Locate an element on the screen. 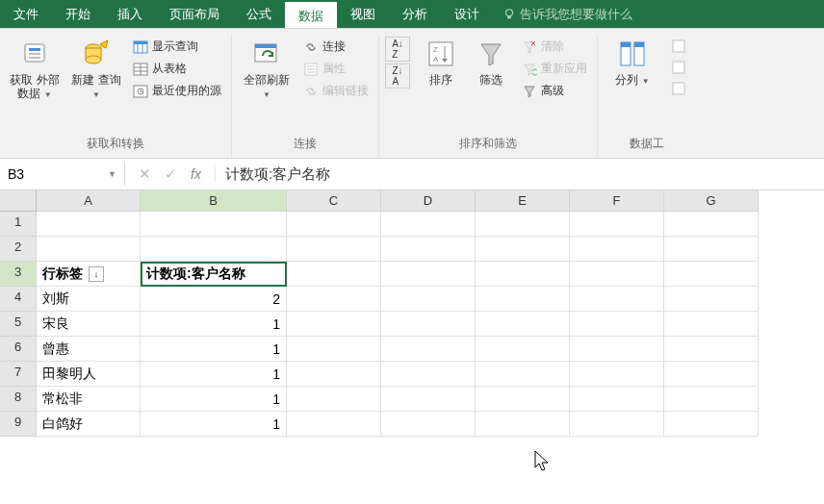  show-queries-button: 显示查询 is located at coordinates (177, 46).